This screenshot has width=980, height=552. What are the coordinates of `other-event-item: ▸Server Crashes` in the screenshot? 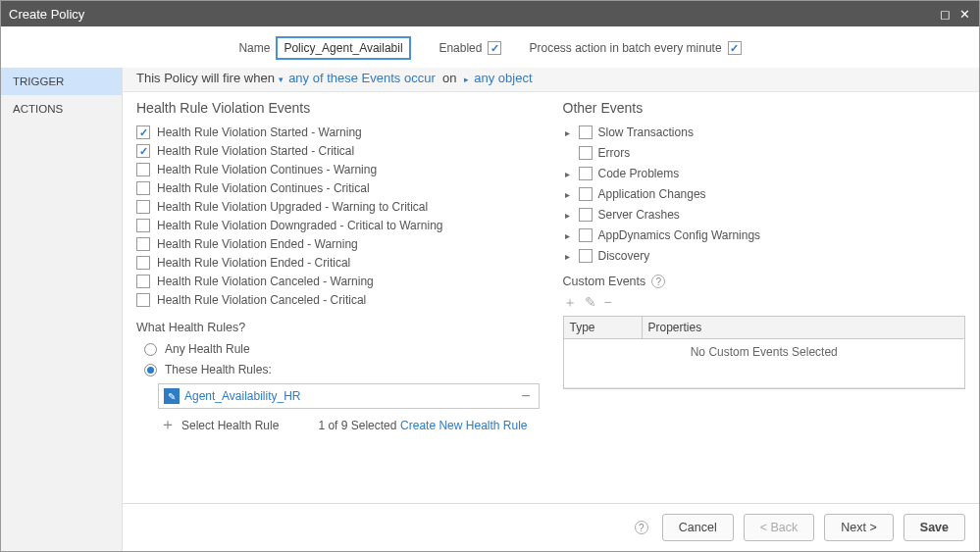 It's located at (765, 215).